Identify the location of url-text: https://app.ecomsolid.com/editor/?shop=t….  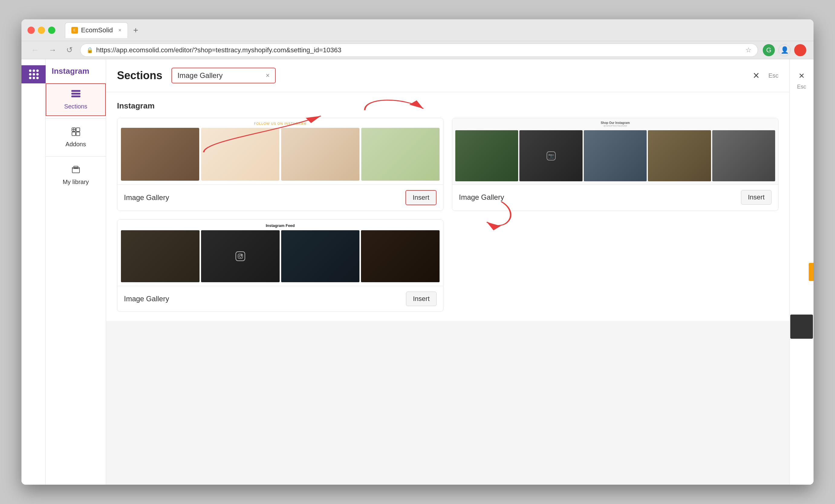
(420, 50).